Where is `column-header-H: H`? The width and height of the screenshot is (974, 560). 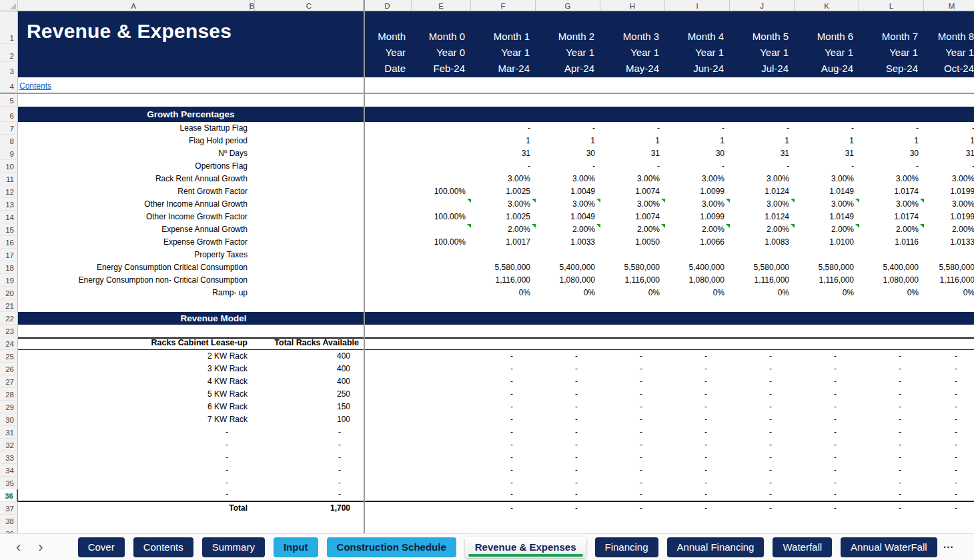 column-header-H: H is located at coordinates (632, 5).